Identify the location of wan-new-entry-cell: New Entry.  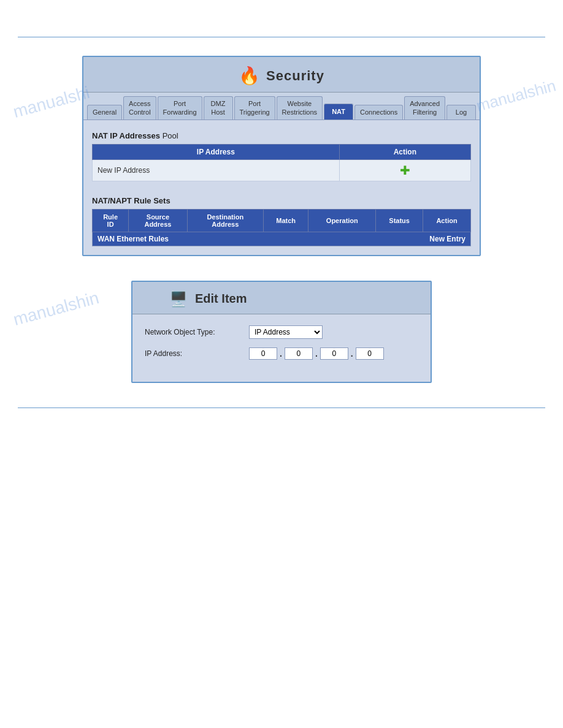
(390, 239).